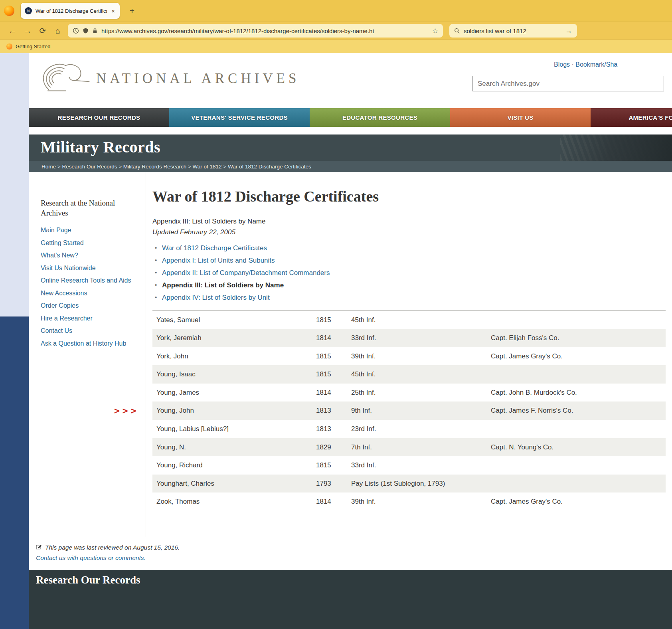 This screenshot has width=672, height=629. I want to click on appendix-list-item: Appendix III: List of Soldiers by Name, so click(409, 285).